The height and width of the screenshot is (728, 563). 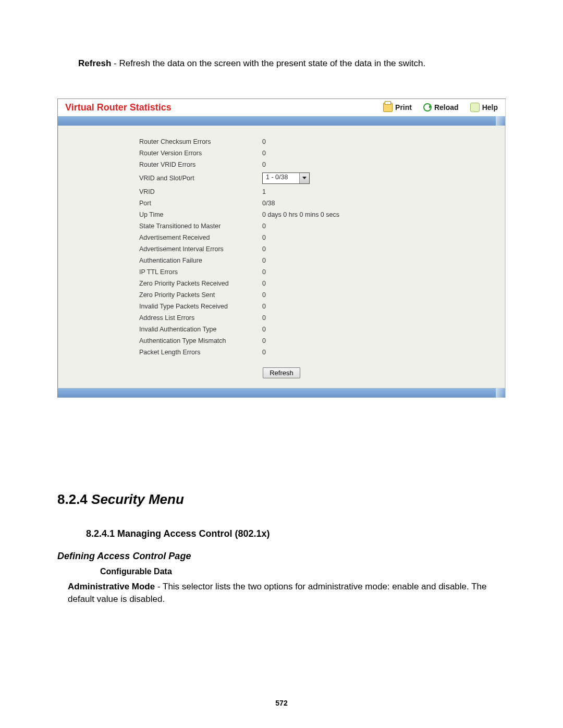 What do you see at coordinates (199, 272) in the screenshot?
I see `stat-label: IP TTL Errors` at bounding box center [199, 272].